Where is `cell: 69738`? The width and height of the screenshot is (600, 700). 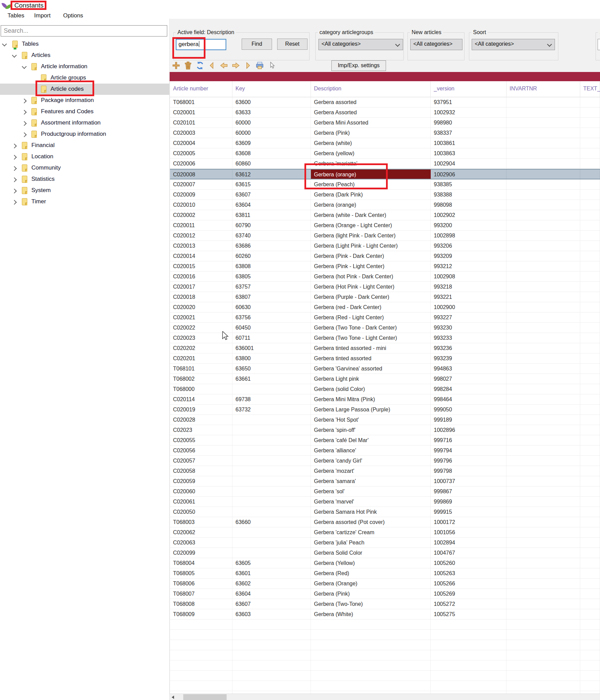
cell: 69738 is located at coordinates (272, 399).